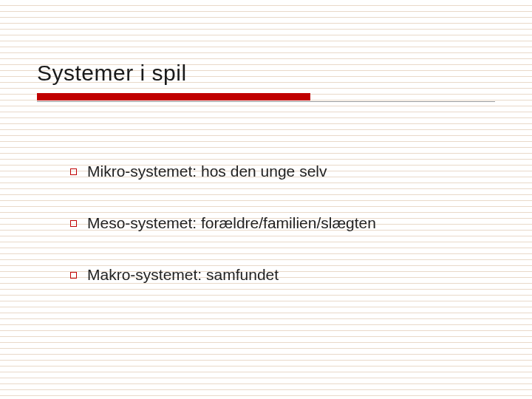  Describe the element at coordinates (174, 275) in the screenshot. I see `list-item: Makro-systemet: samfundet` at that location.